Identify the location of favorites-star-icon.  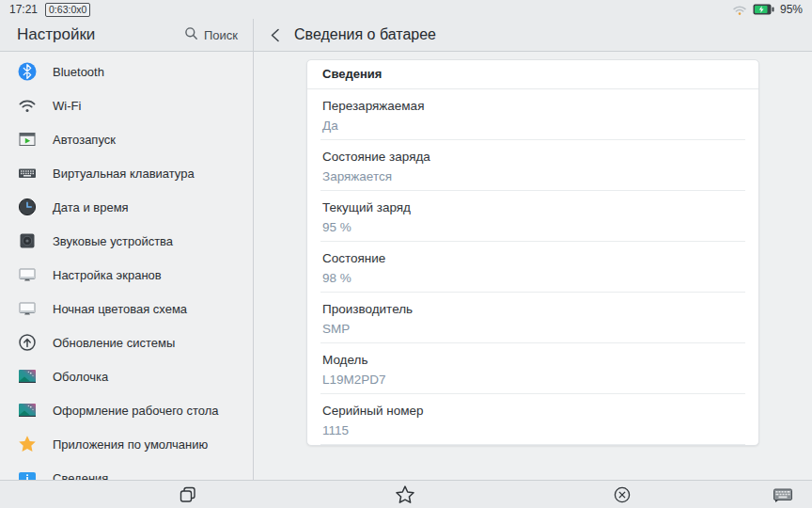
(406, 495).